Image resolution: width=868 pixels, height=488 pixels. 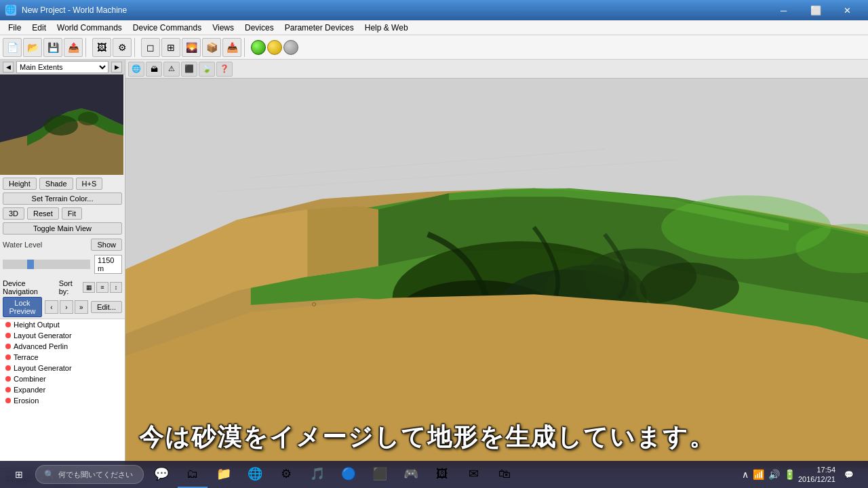 What do you see at coordinates (90, 184) in the screenshot?
I see `hs-view-button: H+S` at bounding box center [90, 184].